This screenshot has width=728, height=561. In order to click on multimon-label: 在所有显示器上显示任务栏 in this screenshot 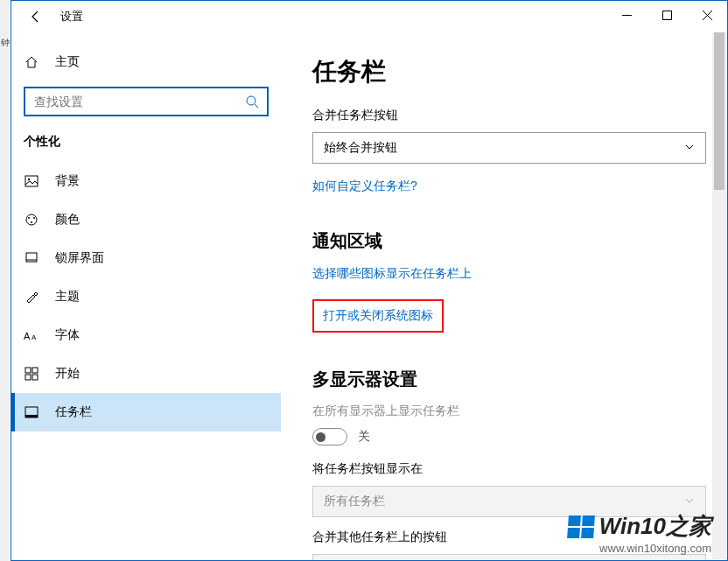, I will do `click(509, 411)`.